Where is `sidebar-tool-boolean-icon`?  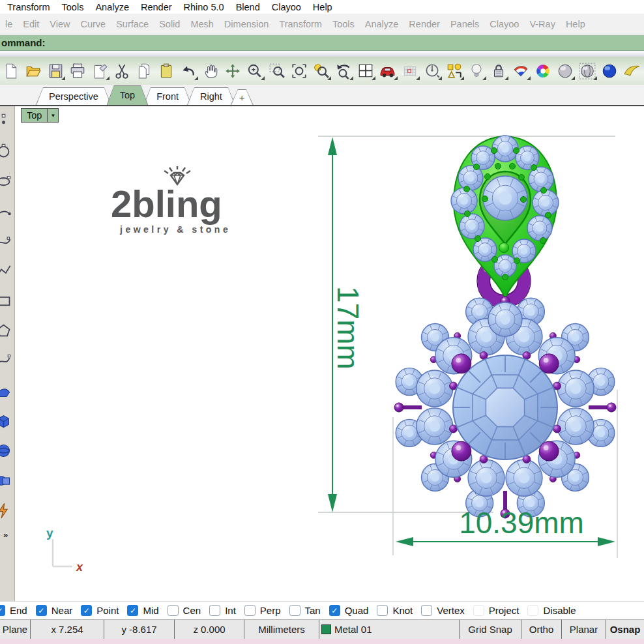 sidebar-tool-boolean-icon is located at coordinates (7, 481).